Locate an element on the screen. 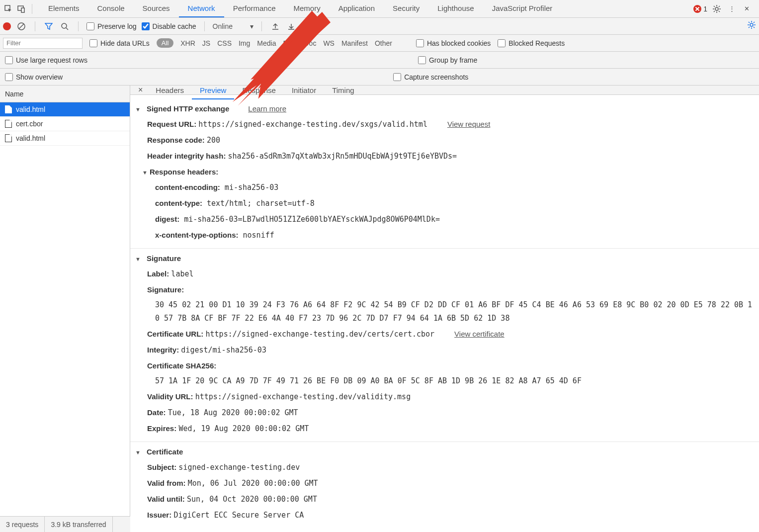 Image resolution: width=759 pixels, height=532 pixels. main-tab-elements: Elements is located at coordinates (64, 9).